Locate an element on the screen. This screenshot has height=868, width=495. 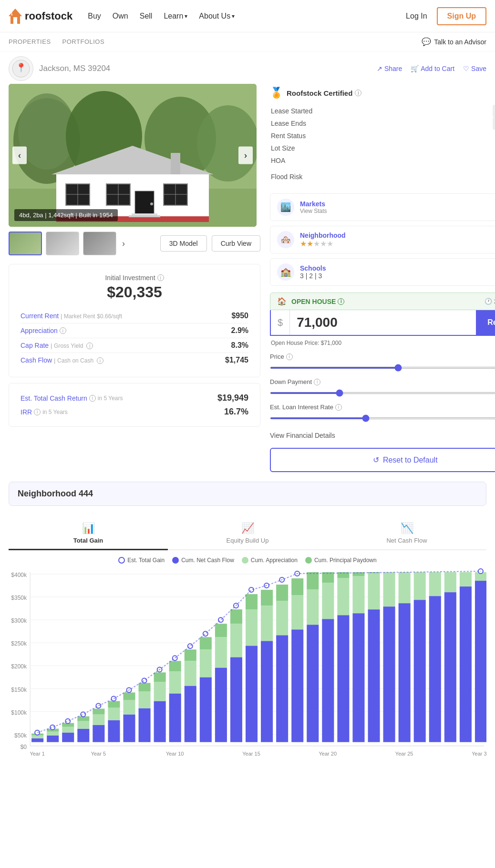
bid-input is located at coordinates (383, 323).